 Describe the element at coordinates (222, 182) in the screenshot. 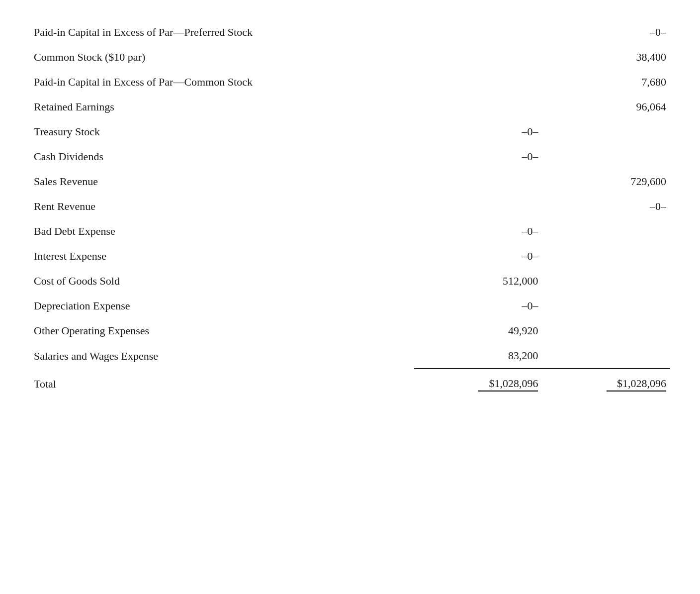

I see `account-name: Sales Revenue` at that location.